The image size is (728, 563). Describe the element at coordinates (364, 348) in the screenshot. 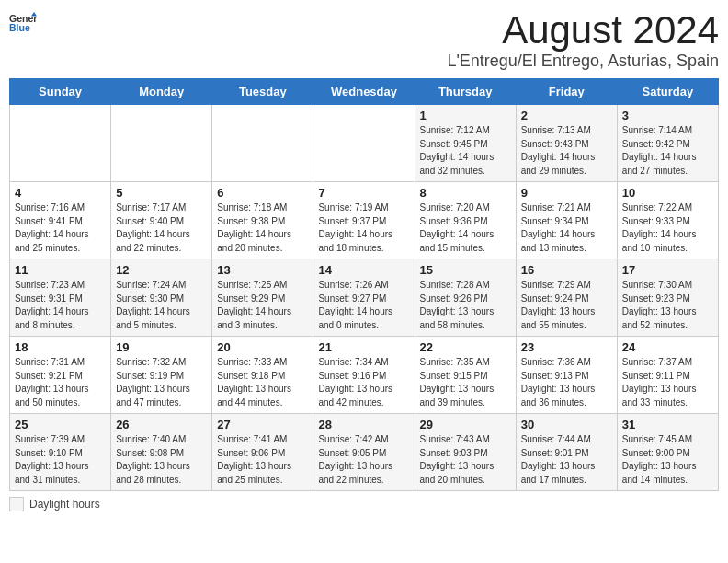

I see `day-number: 21` at that location.